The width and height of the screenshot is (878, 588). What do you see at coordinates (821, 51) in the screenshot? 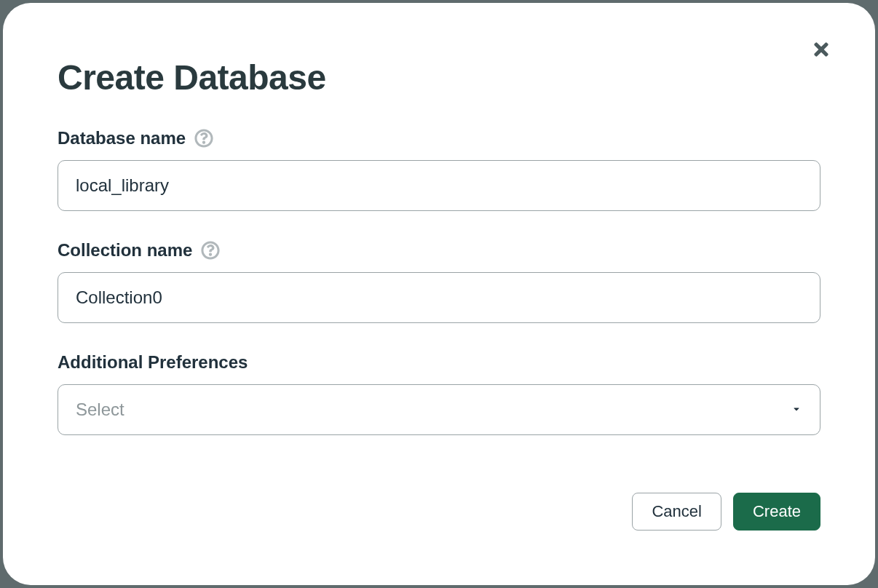
I see `close-icon` at bounding box center [821, 51].